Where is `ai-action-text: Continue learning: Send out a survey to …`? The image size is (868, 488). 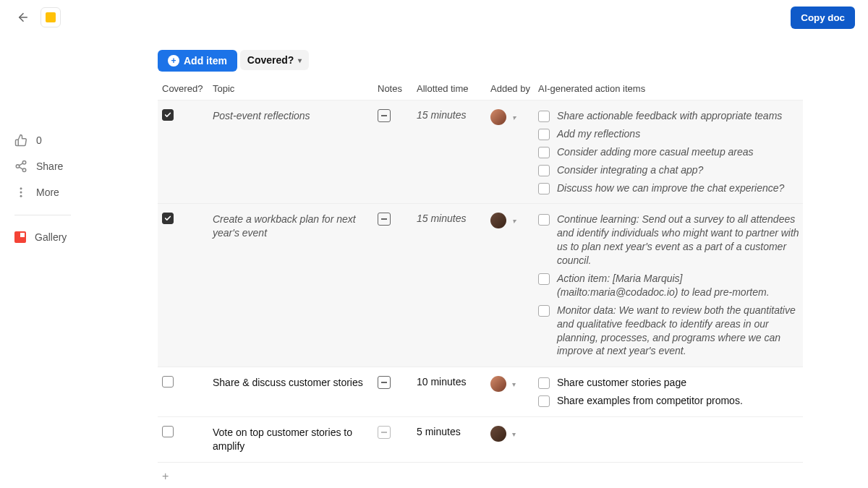
ai-action-text: Continue learning: Send out a survey to … is located at coordinates (678, 240).